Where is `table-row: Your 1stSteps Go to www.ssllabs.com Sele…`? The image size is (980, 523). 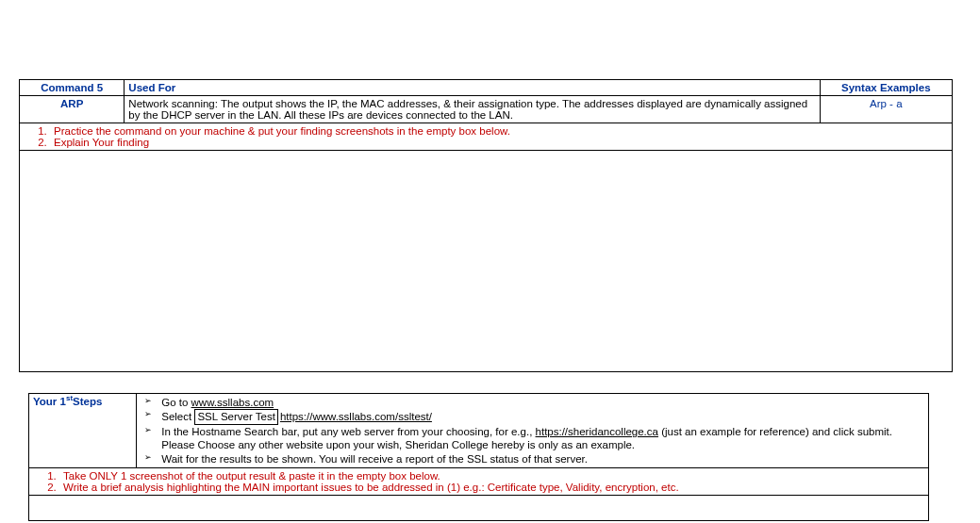
table-row: Your 1stSteps Go to www.ssllabs.com Sele… is located at coordinates (479, 432).